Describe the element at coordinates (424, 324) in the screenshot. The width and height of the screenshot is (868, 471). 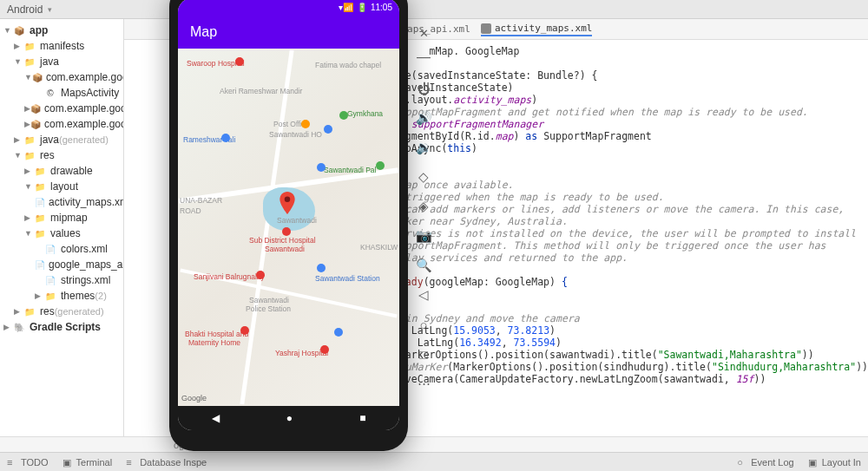
I see `emulator-home-icon: ○` at that location.